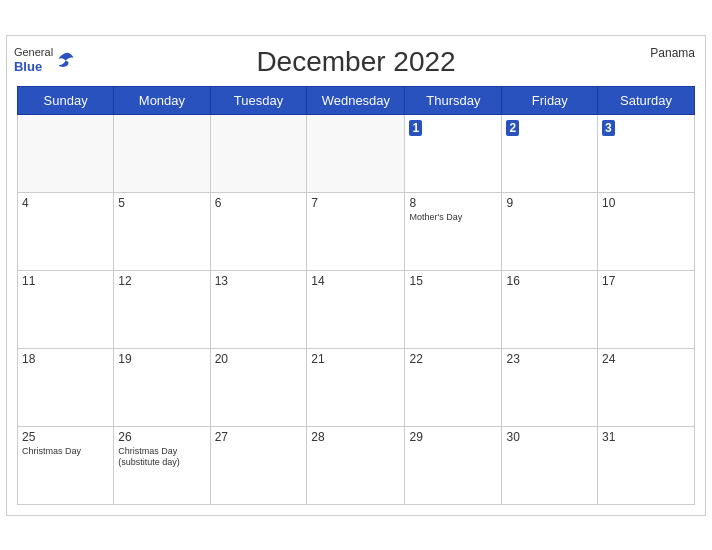 The image size is (712, 550). What do you see at coordinates (66, 359) in the screenshot?
I see `day-number: 18` at bounding box center [66, 359].